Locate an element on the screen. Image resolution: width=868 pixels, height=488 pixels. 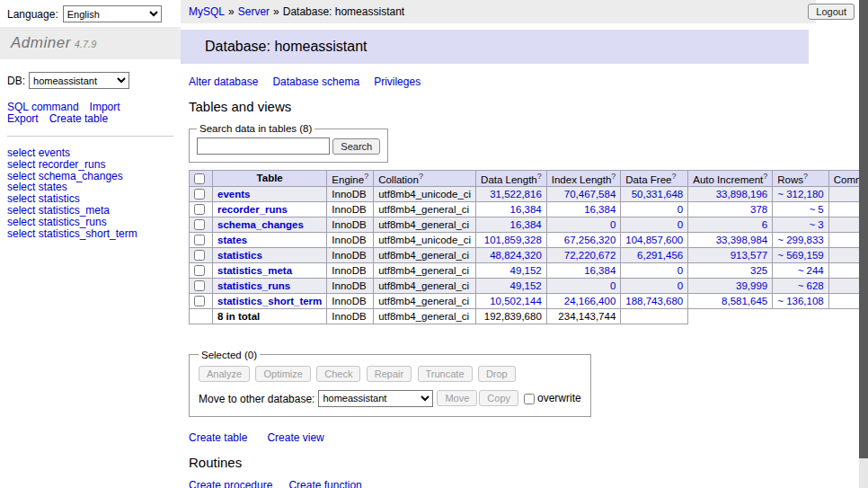
auto-increment-link: 33,898,196 is located at coordinates (742, 194).